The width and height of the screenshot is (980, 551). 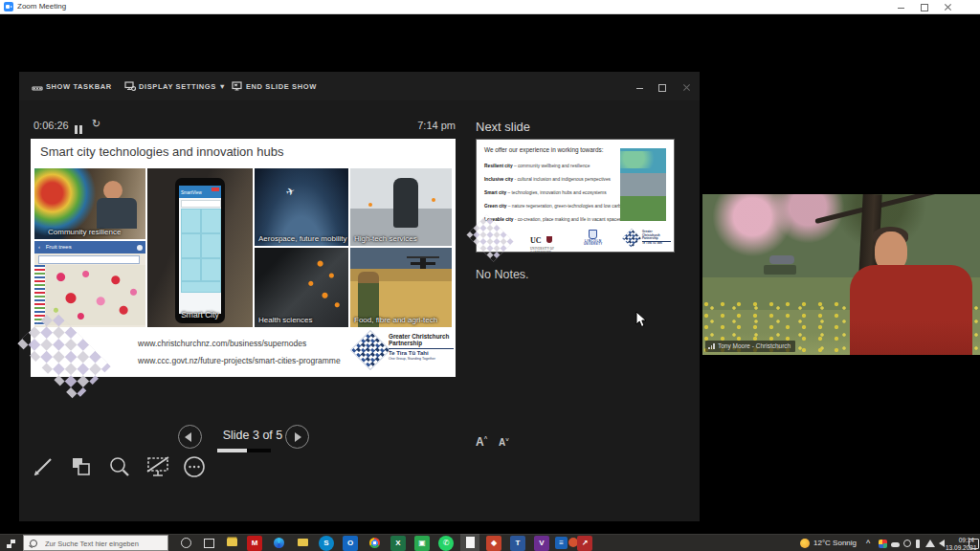 I want to click on task-view-button, so click(x=209, y=543).